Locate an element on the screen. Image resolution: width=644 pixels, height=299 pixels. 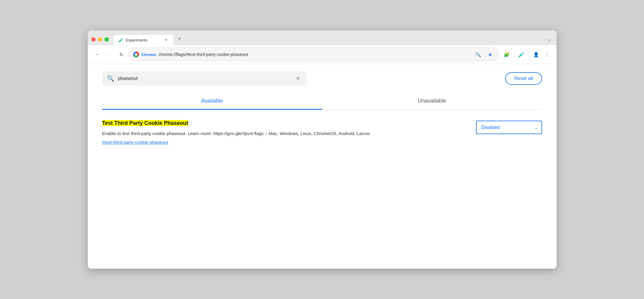
flag-select-wrapper: Default Disabled Enabled ⌄ is located at coordinates (509, 128).